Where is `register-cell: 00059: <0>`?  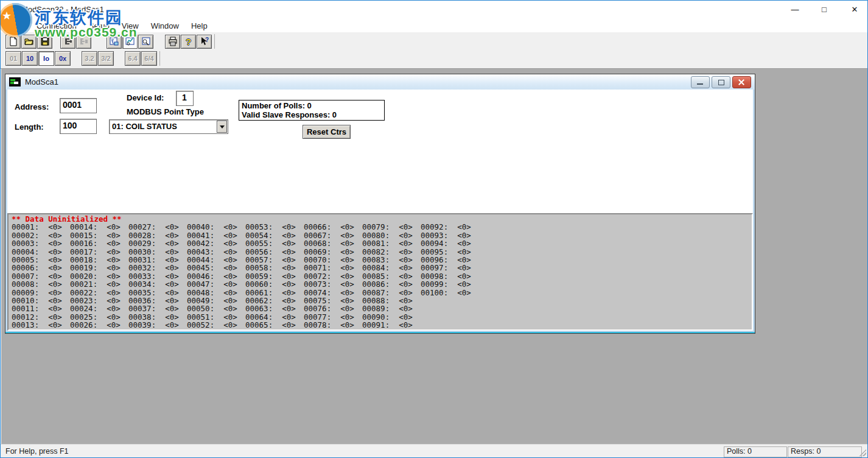 register-cell: 00059: <0> is located at coordinates (275, 277).